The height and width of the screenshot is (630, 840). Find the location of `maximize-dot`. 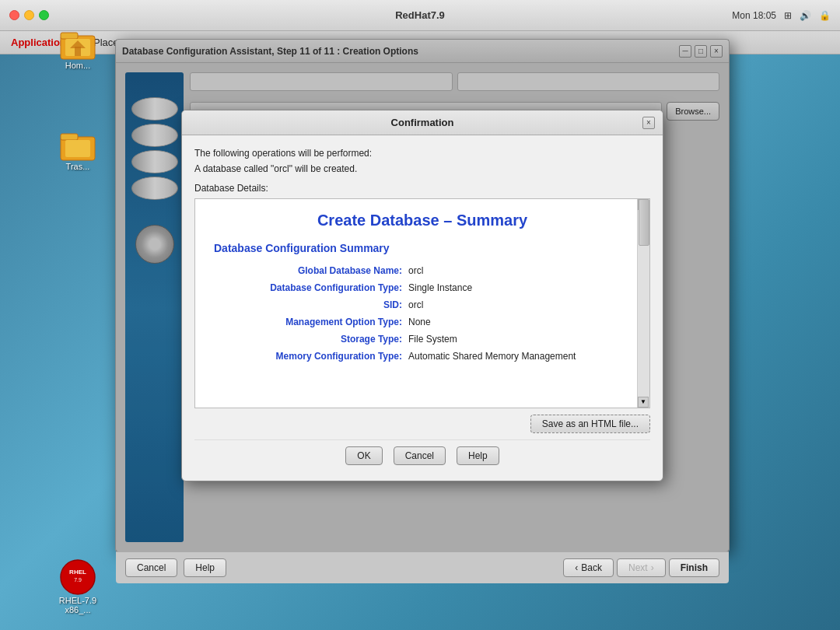

maximize-dot is located at coordinates (44, 16).